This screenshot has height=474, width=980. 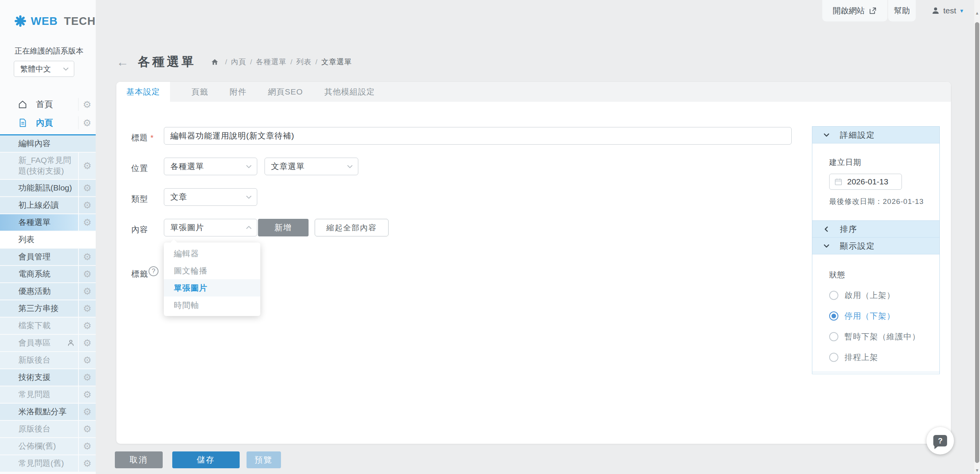 What do you see at coordinates (977, 243) in the screenshot?
I see `scrollbar-thumb` at bounding box center [977, 243].